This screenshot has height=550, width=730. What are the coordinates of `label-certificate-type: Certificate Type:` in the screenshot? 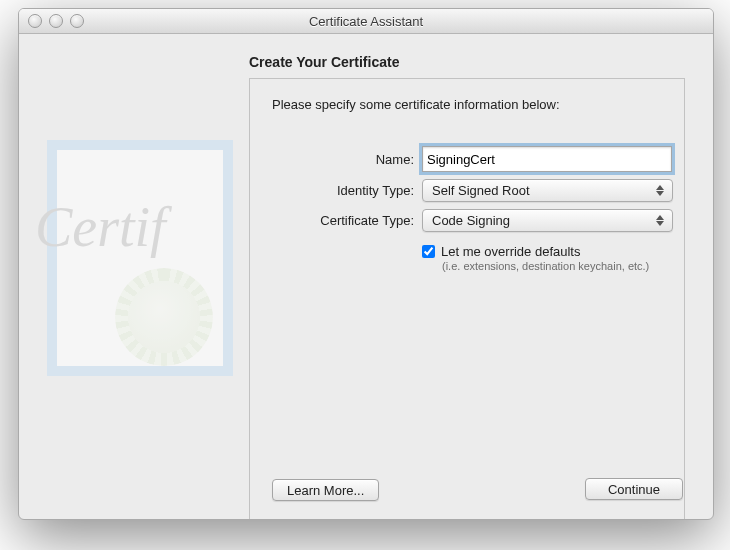 It's located at (347, 220).